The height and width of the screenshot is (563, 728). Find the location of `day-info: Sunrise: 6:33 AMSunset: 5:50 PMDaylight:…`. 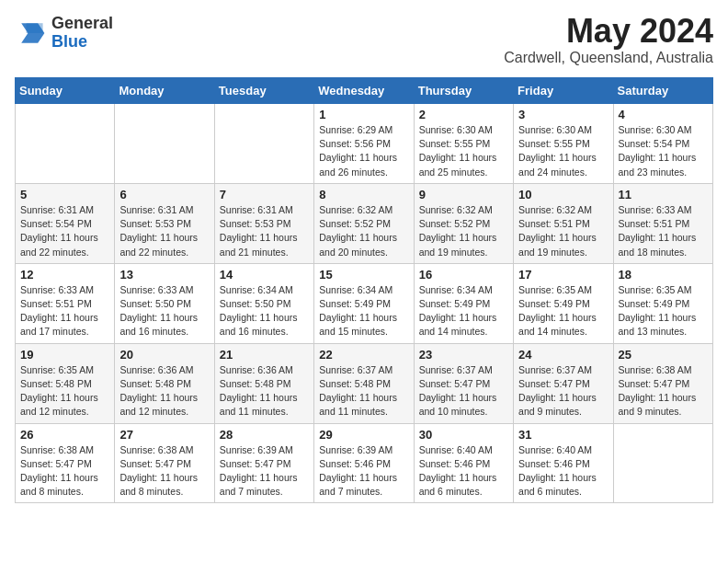

day-info: Sunrise: 6:33 AMSunset: 5:50 PMDaylight:… is located at coordinates (164, 311).